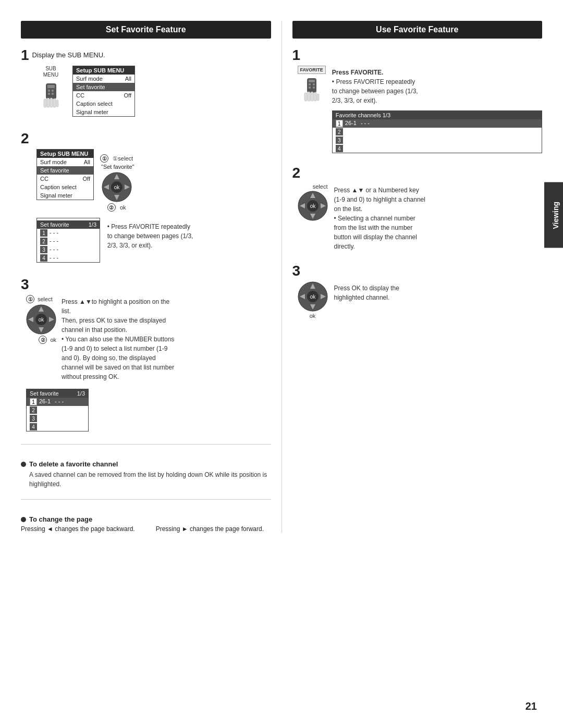 This screenshot has width=563, height=728. What do you see at coordinates (297, 55) in the screenshot?
I see `step1-right-num: 1` at bounding box center [297, 55].